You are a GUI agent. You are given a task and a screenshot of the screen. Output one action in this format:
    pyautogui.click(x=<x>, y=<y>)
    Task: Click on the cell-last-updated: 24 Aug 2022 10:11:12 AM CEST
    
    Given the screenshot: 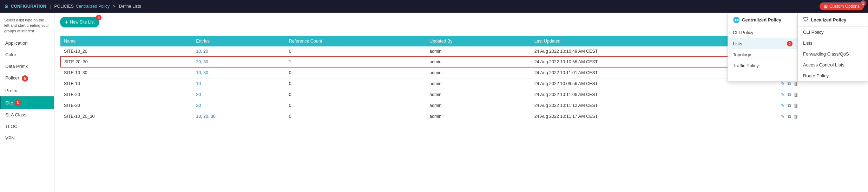 What is the action you would take?
    pyautogui.click(x=654, y=105)
    